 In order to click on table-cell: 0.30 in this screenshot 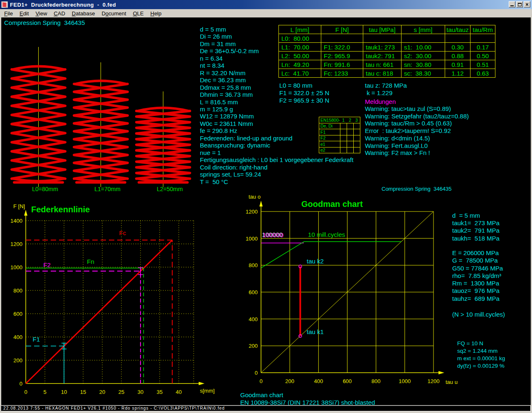, I will do `click(458, 47)`.